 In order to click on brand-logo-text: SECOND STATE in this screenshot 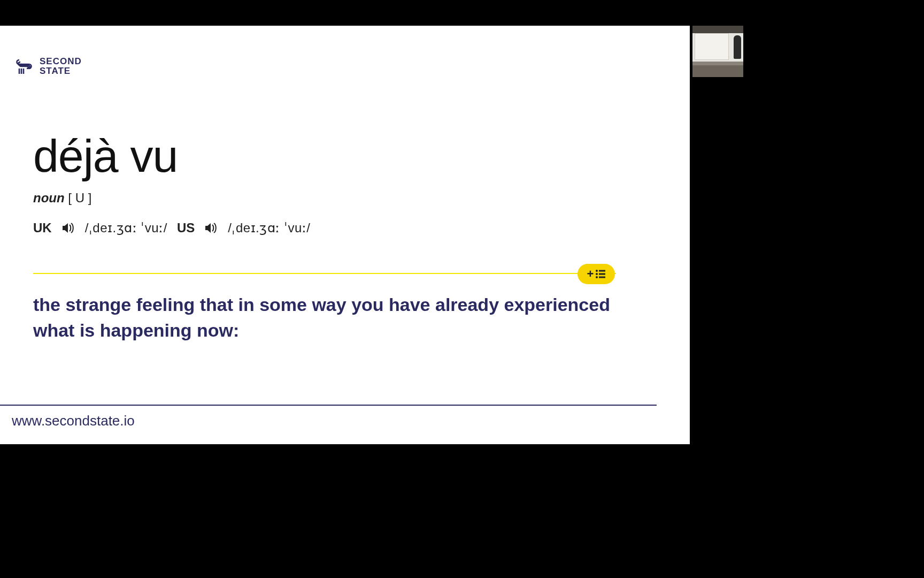, I will do `click(61, 66)`.